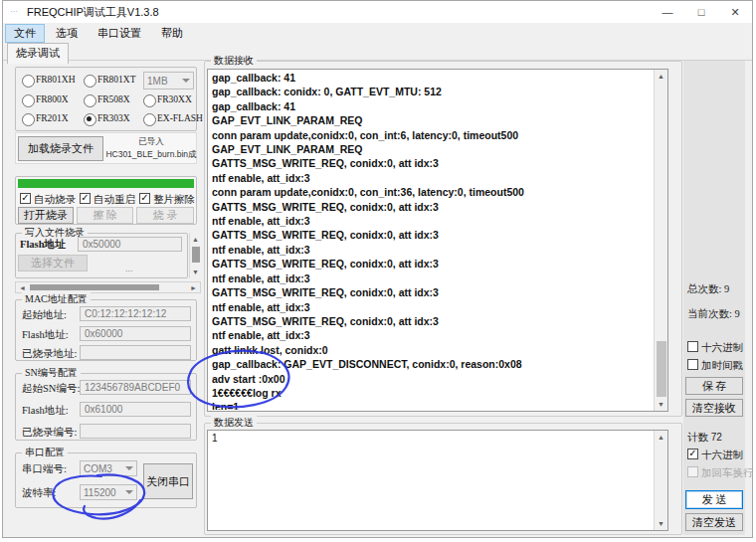 The height and width of the screenshot is (542, 756). What do you see at coordinates (174, 200) in the screenshot?
I see `chip-erase-label: 整片擦除` at bounding box center [174, 200].